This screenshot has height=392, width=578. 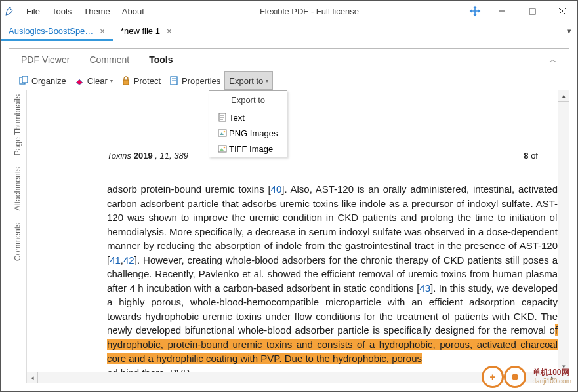 I want to click on page-number: 8 of, so click(x=531, y=156).